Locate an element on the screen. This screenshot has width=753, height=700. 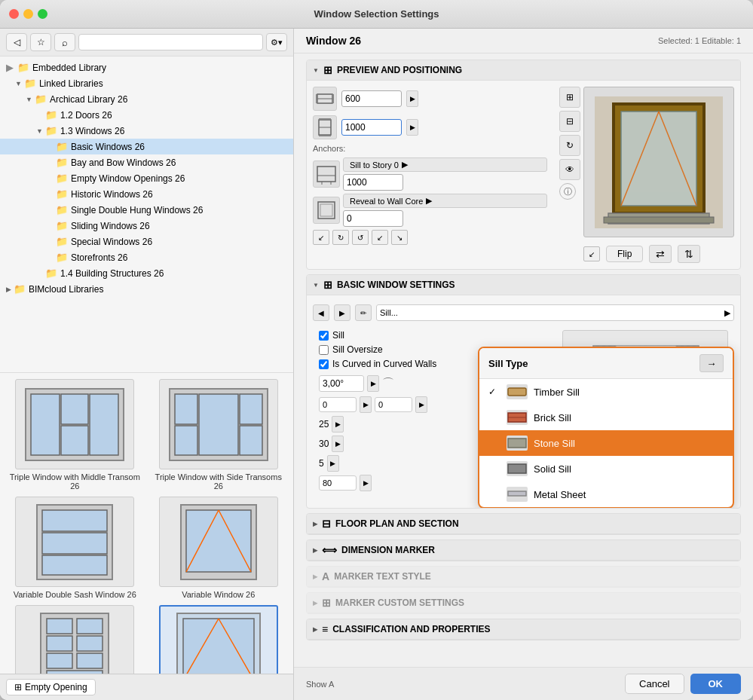
tree-item-embedded: ▶ 📁 Embedded Library is located at coordinates (146, 68).